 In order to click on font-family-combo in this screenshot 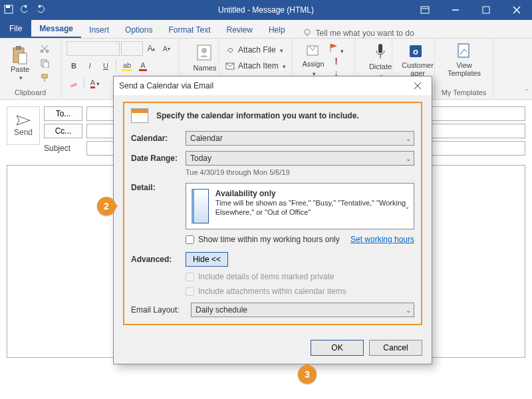, I will do `click(93, 49)`.